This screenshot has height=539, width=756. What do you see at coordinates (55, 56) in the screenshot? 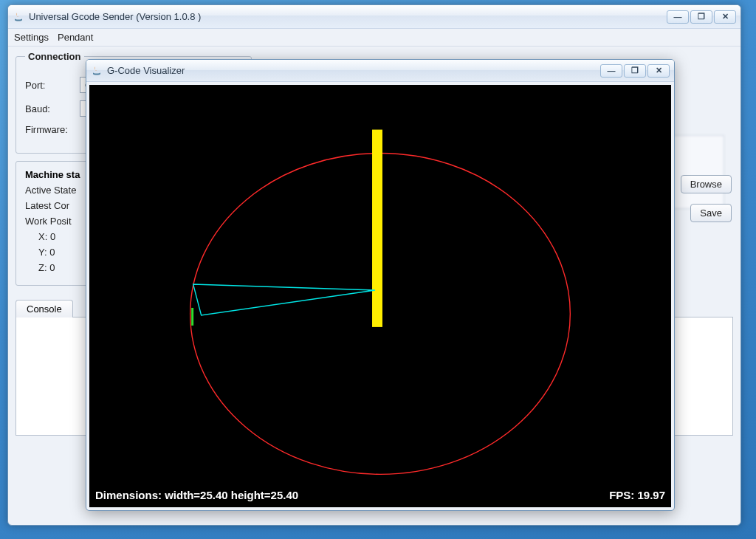
I see `connection-header: Connection` at bounding box center [55, 56].